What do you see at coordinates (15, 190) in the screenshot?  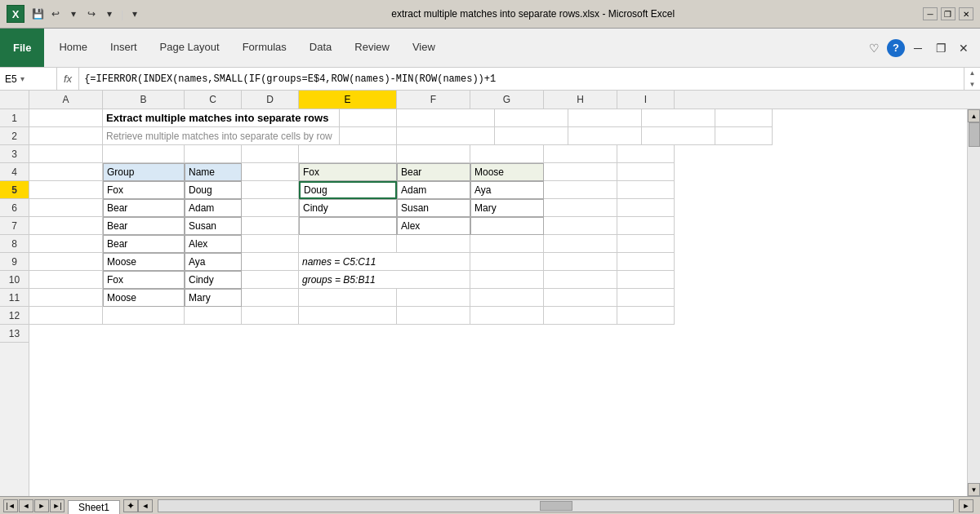 I see `row-5: 5` at bounding box center [15, 190].